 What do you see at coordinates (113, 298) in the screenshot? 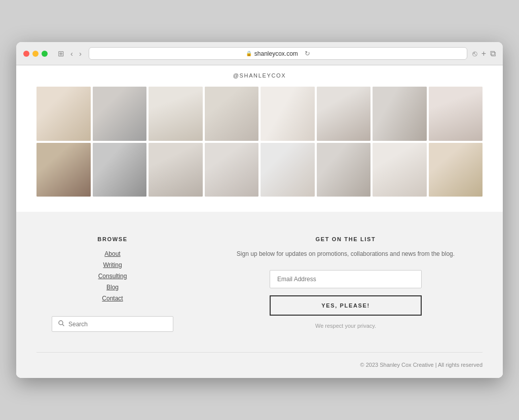
I see `nav-link-contact: Contact` at bounding box center [113, 298].